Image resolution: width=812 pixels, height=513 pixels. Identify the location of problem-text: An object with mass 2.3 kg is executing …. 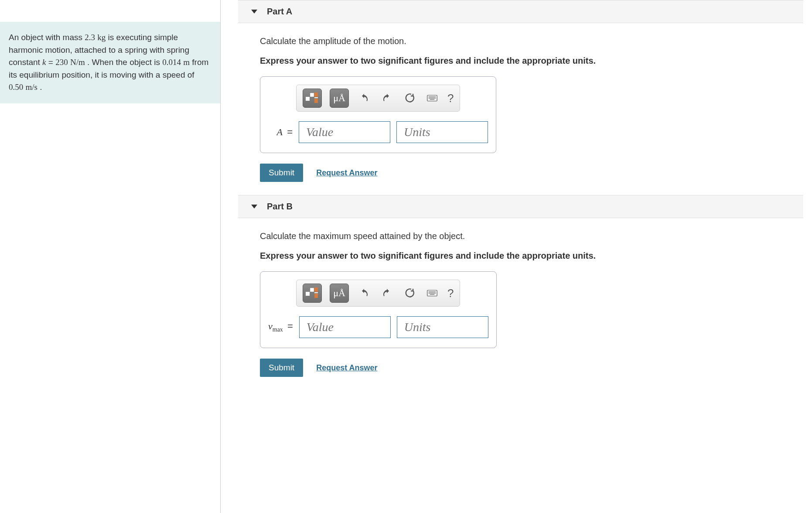
(109, 62).